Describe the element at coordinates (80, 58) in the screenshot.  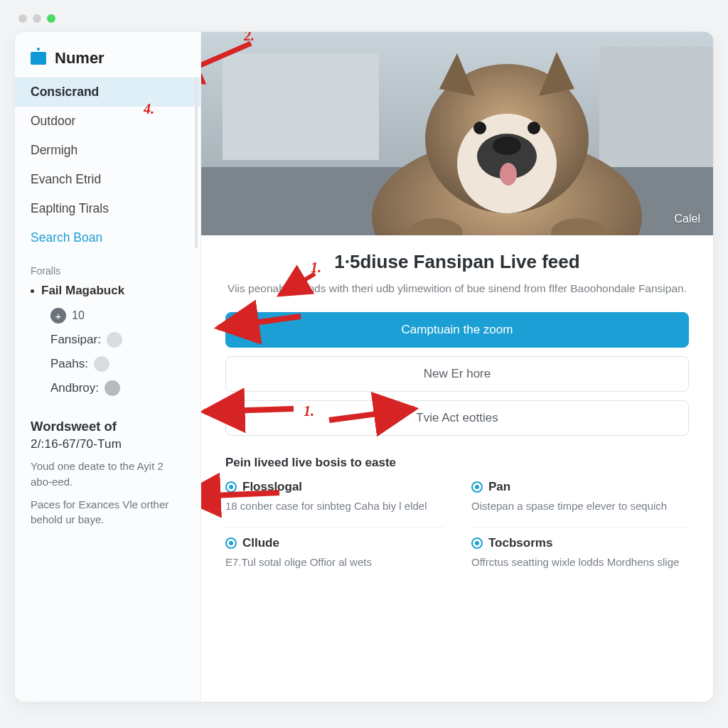
I see `brand-title: Numer` at that location.